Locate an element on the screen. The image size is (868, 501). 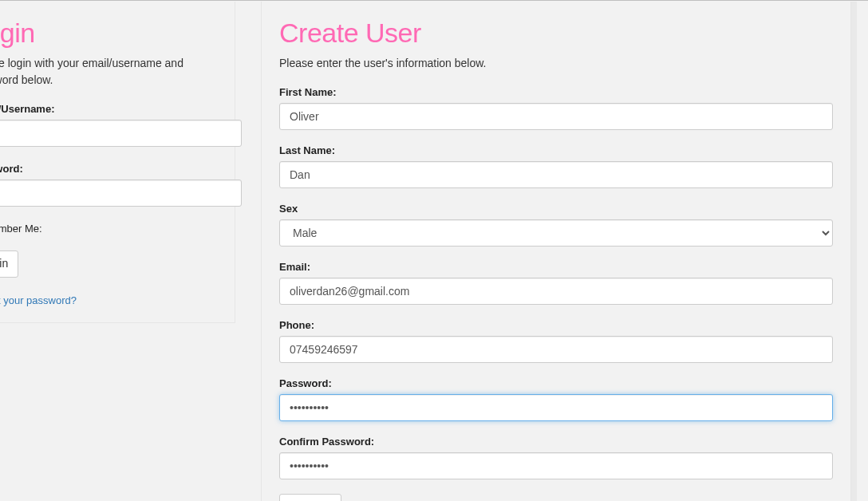
password-input is located at coordinates (556, 408).